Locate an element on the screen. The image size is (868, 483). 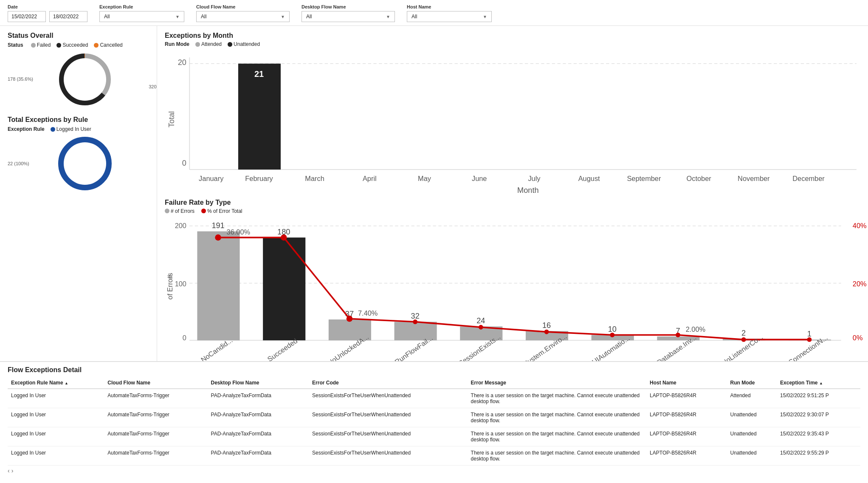
svg-text: 36.00% is located at coordinates (239, 232).